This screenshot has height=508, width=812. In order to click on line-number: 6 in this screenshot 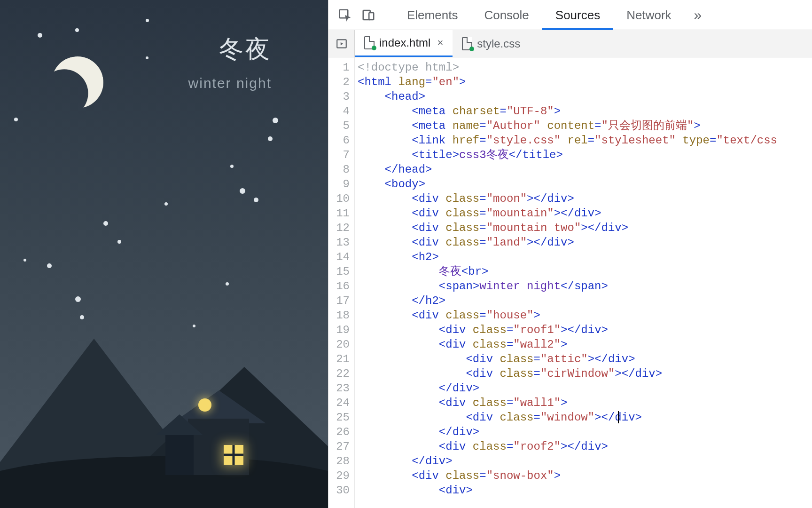, I will do `click(339, 140)`.